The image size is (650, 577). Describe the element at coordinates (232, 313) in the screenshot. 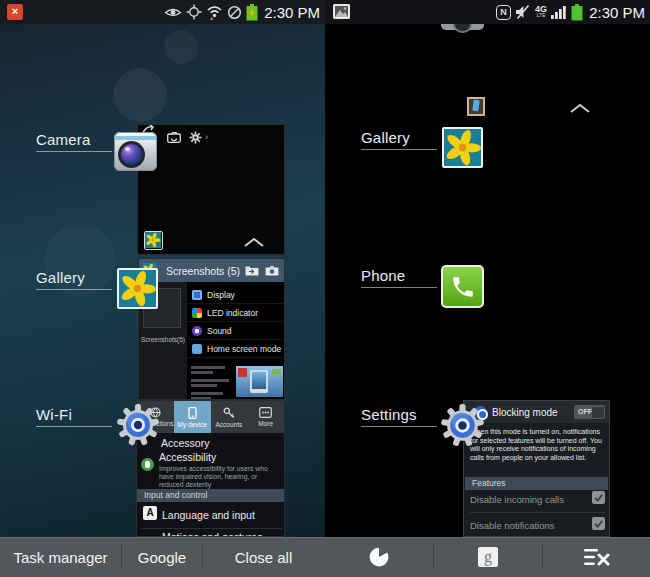

I see `preview-item-label: LED indicator` at that location.